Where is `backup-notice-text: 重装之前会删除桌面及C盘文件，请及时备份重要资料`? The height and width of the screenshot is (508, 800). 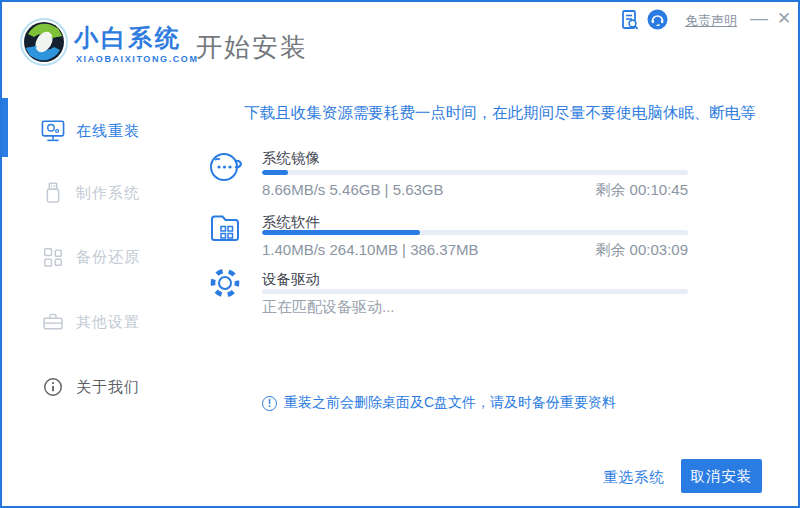
backup-notice-text: 重装之前会删除桌面及C盘文件，请及时备份重要资料 is located at coordinates (450, 403).